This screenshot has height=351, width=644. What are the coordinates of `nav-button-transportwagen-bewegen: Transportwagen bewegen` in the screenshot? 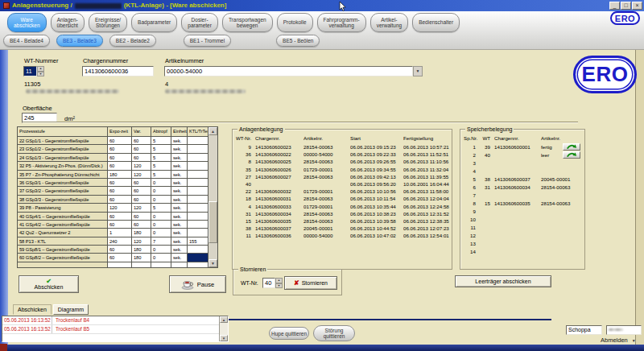 It's located at (248, 23).